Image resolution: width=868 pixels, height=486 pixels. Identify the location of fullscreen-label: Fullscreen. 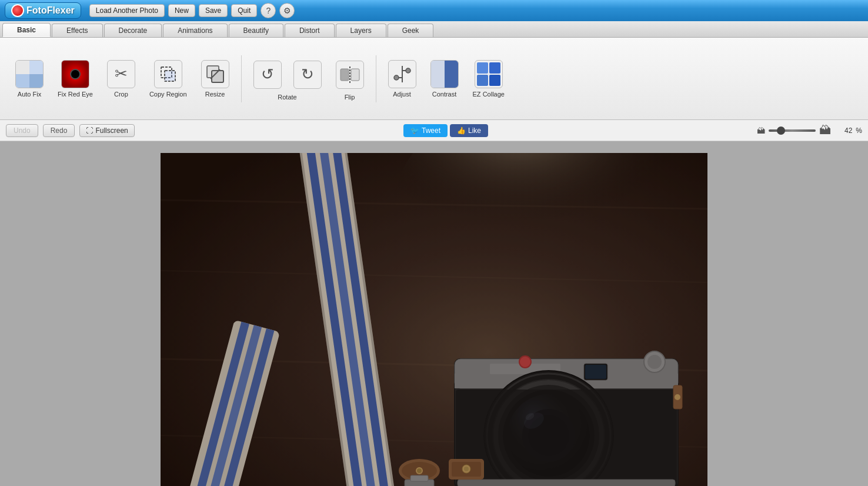
(112, 131).